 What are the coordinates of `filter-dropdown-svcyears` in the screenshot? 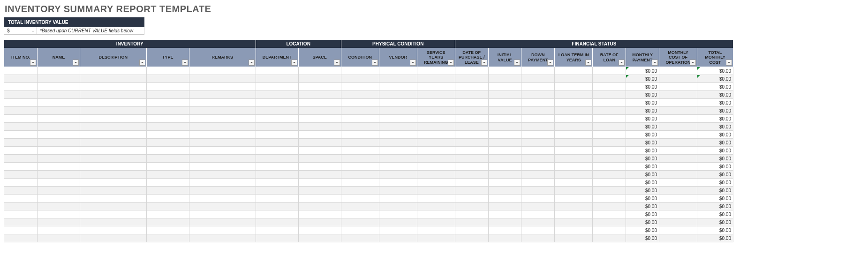 It's located at (451, 63).